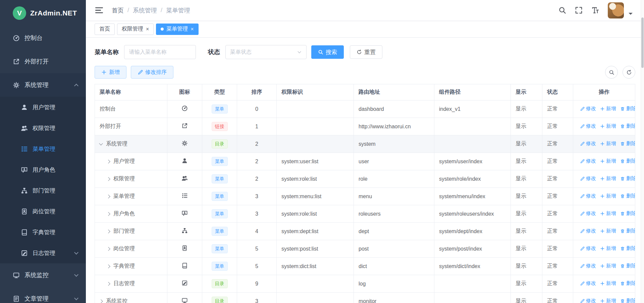 The width and height of the screenshot is (644, 303). What do you see at coordinates (220, 196) in the screenshot?
I see `type-tag: 菜单` at bounding box center [220, 196].